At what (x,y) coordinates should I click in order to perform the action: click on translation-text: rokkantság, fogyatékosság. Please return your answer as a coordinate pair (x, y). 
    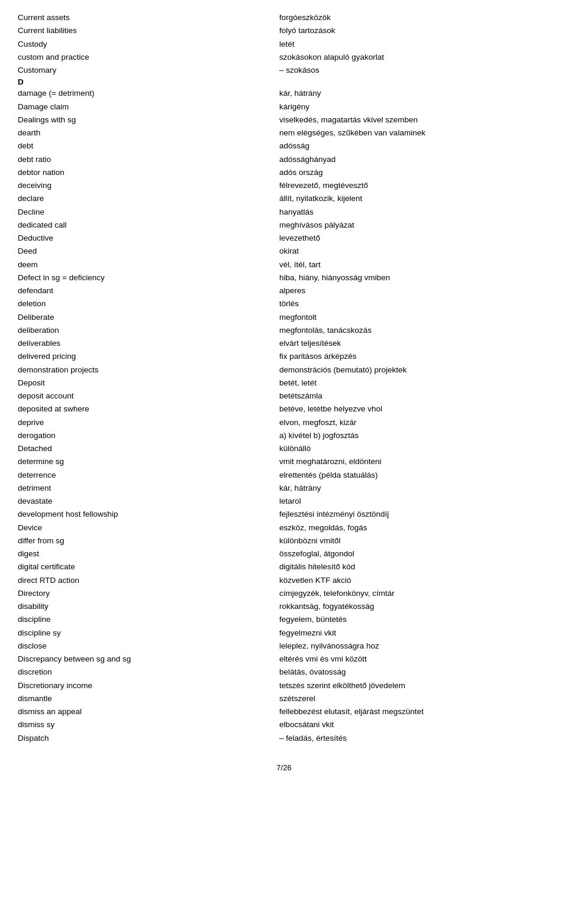
    Looking at the image, I should click on (327, 607).